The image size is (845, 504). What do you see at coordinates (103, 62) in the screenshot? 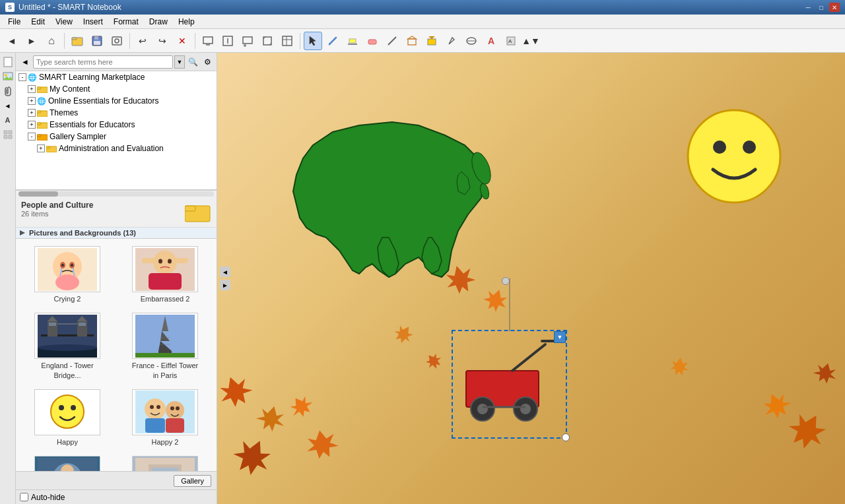
I see `search-input` at bounding box center [103, 62].